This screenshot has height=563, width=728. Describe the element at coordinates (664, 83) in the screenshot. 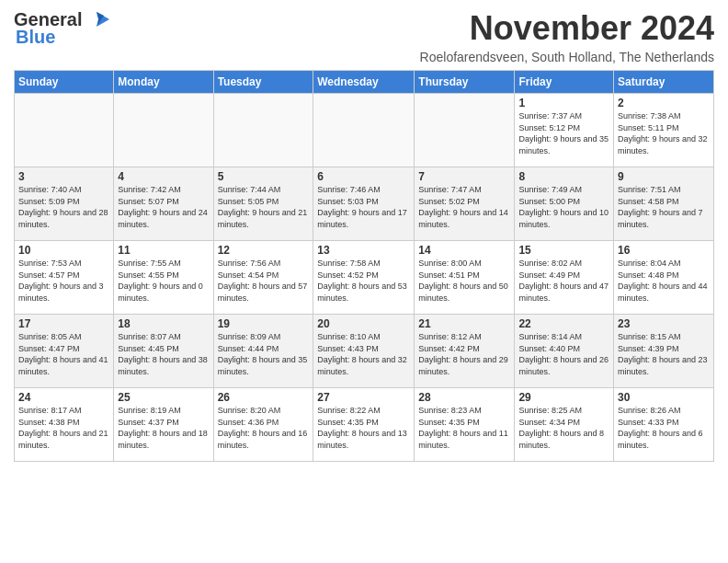

I see `col-saturday: Saturday` at that location.